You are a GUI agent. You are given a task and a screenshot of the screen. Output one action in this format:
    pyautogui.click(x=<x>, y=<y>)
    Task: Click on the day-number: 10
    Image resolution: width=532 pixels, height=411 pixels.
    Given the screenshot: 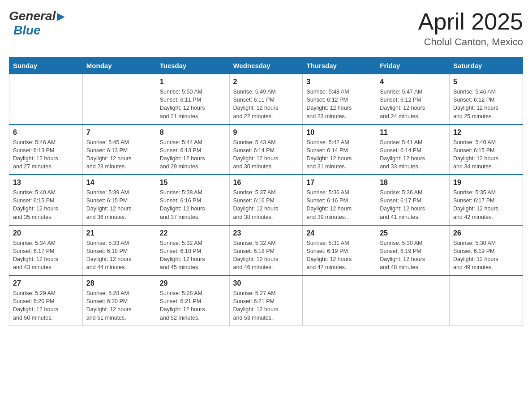 What is the action you would take?
    pyautogui.click(x=339, y=133)
    